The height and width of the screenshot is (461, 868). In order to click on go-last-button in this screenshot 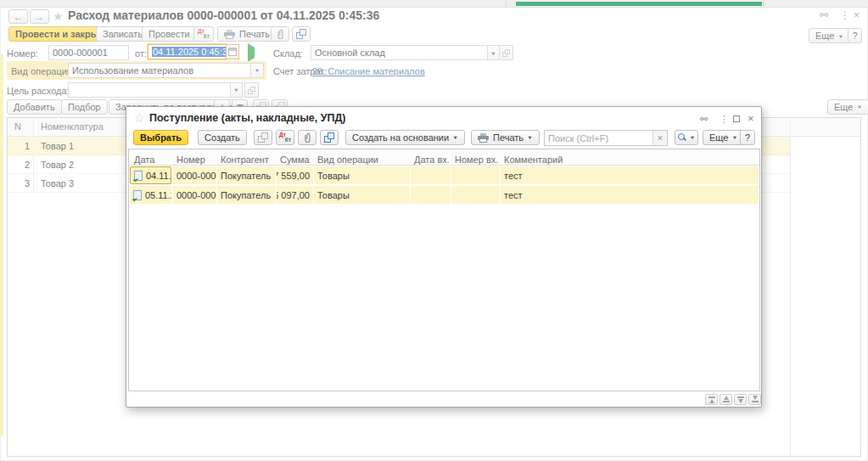, I will do `click(755, 399)`.